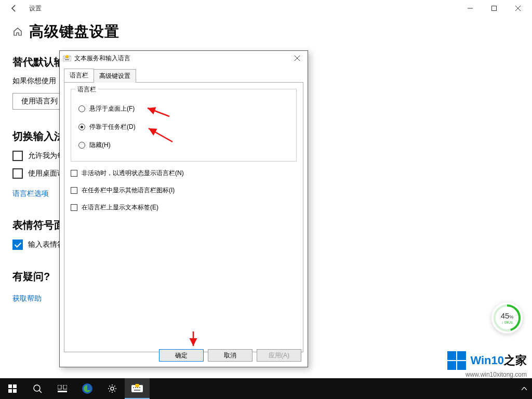  What do you see at coordinates (184, 58) in the screenshot?
I see `dialog-titlebar: 文本服务和输入语言` at bounding box center [184, 58].